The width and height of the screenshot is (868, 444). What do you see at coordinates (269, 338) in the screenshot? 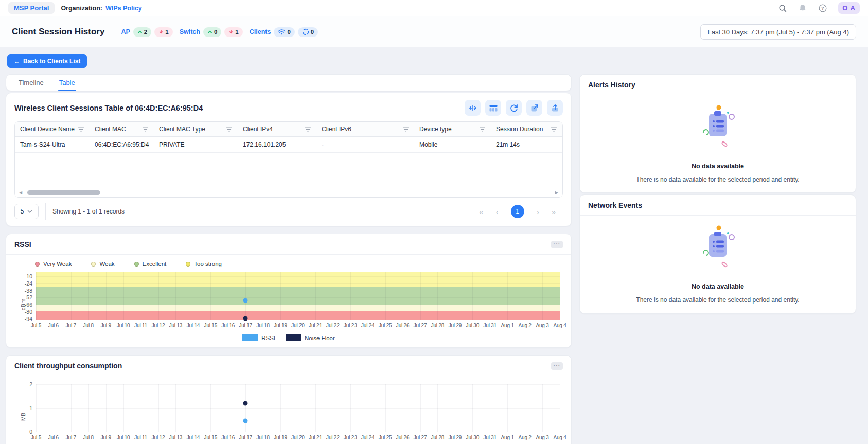
I see `legend-label: RSSI` at bounding box center [269, 338].